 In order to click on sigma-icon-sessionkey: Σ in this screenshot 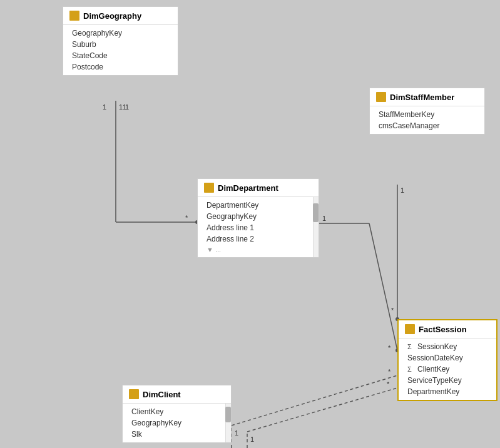, I will do `click(411, 347)`.